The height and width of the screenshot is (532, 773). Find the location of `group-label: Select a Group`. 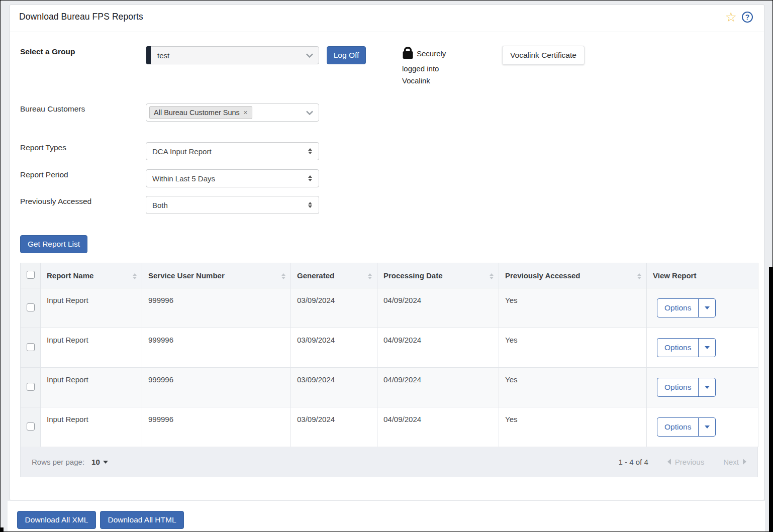

group-label: Select a Group is located at coordinates (47, 52).